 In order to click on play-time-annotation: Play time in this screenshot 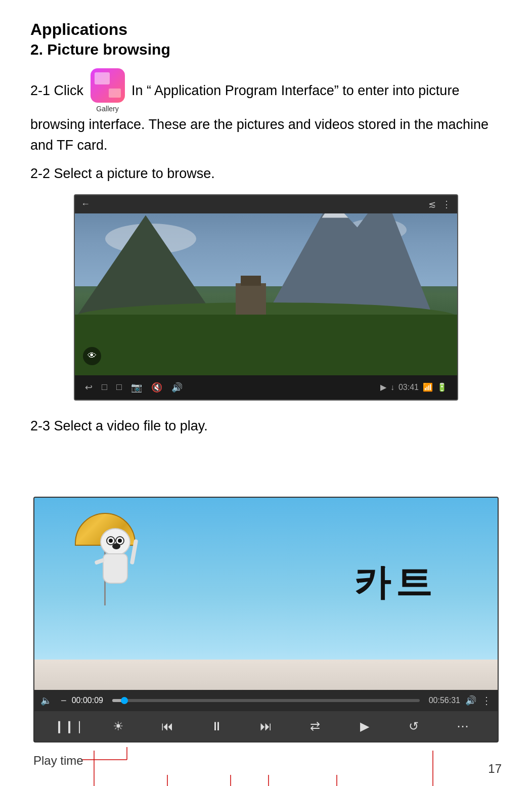, I will do `click(59, 761)`.